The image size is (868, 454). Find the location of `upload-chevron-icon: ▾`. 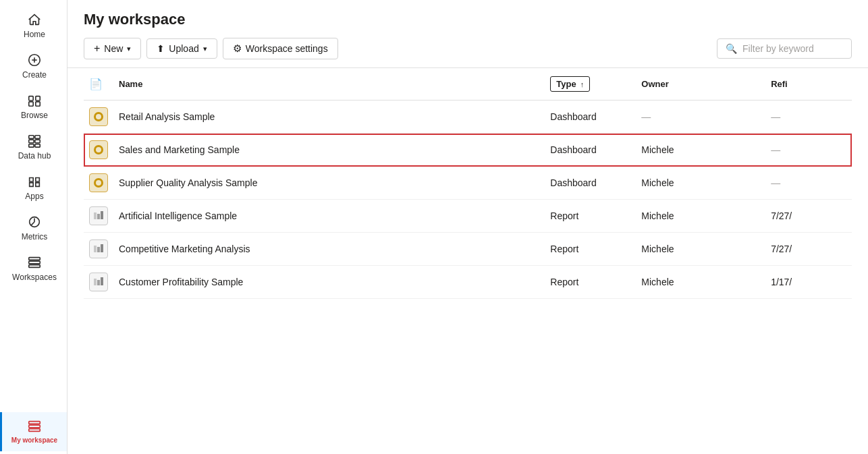

upload-chevron-icon: ▾ is located at coordinates (205, 49).